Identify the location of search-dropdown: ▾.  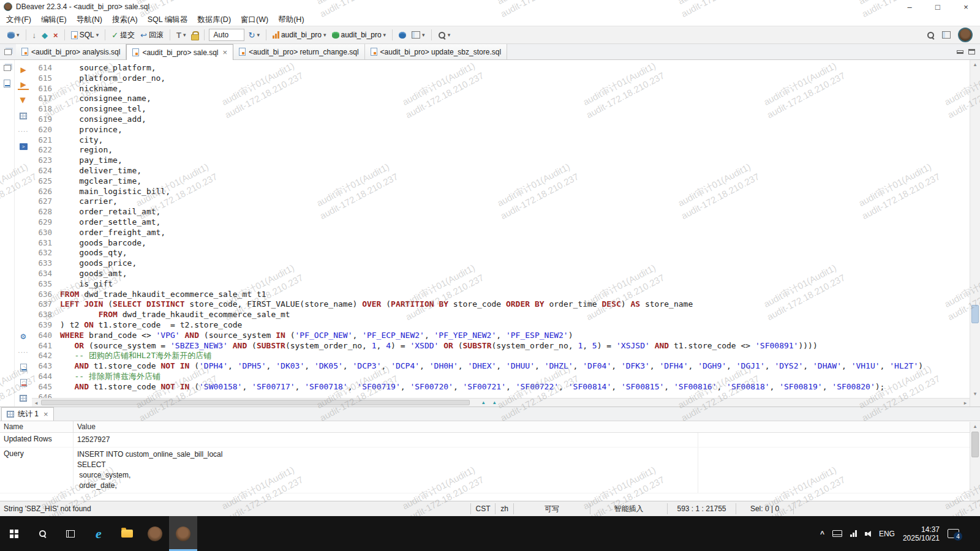
(445, 36).